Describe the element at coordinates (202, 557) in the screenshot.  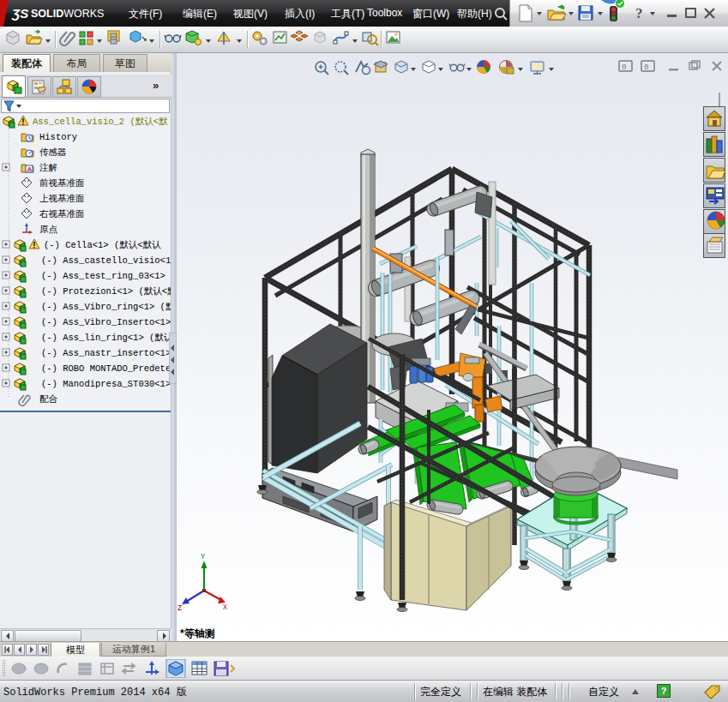
I see `svg-text: Y` at that location.